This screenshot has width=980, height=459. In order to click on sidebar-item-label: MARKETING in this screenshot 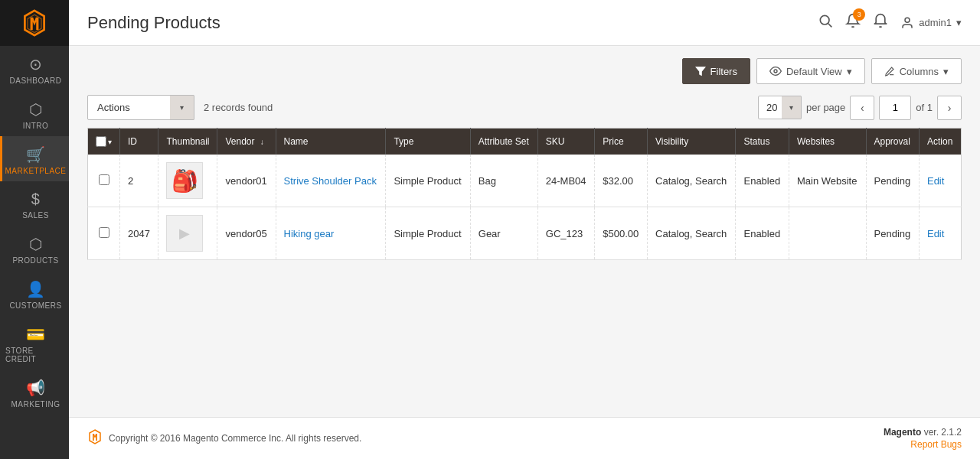, I will do `click(36, 404)`.